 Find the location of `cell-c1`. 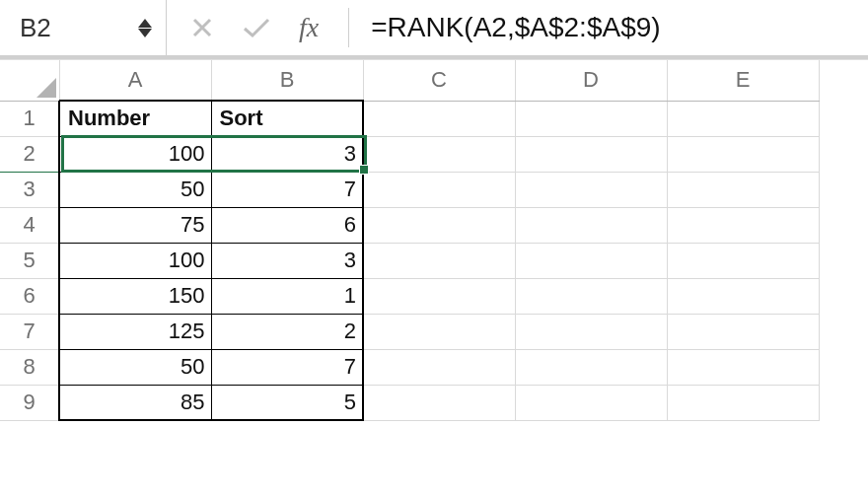

cell-c1 is located at coordinates (439, 118).